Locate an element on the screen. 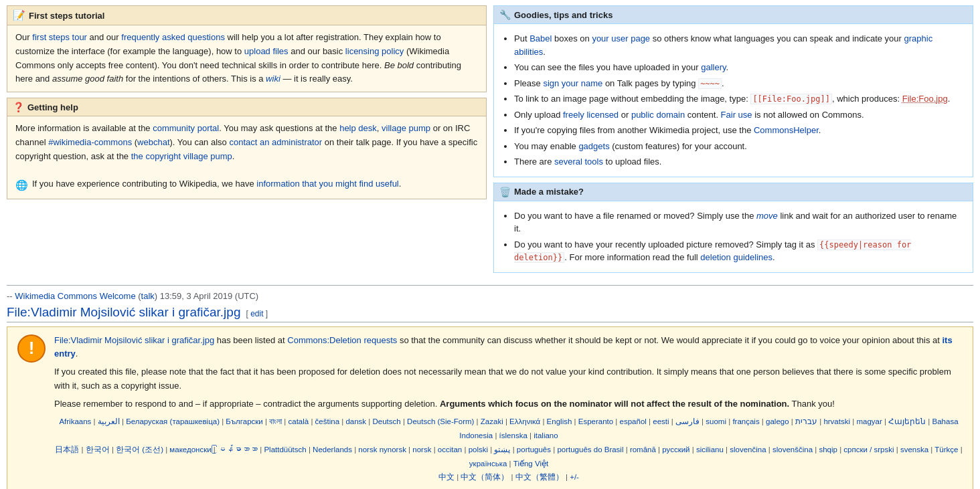 This screenshot has width=980, height=489. file-foo-link: File:Foo.jpg is located at coordinates (925, 99).